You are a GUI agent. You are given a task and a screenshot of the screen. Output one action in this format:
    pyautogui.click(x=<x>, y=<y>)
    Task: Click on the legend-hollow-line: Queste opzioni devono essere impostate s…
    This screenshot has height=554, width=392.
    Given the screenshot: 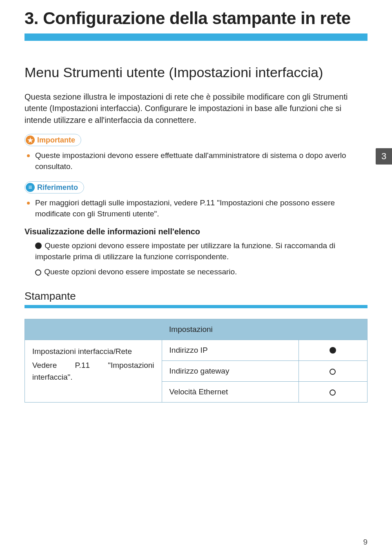 What is the action you would take?
    pyautogui.click(x=201, y=272)
    